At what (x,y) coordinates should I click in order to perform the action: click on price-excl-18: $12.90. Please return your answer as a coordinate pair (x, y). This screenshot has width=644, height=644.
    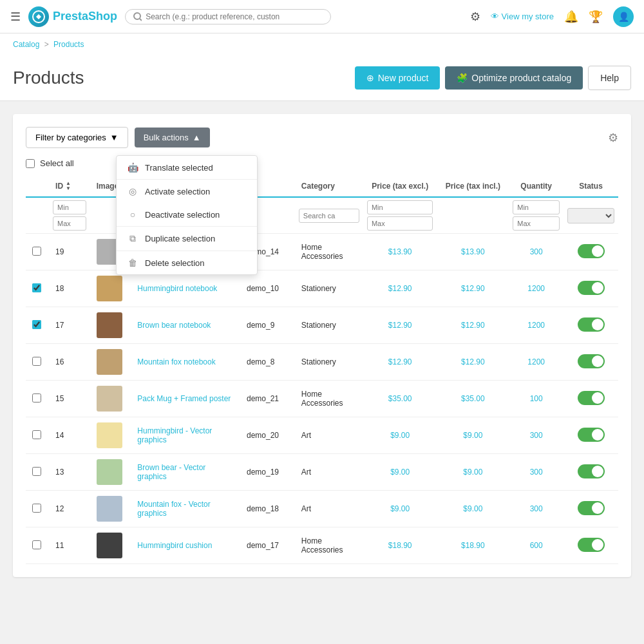
    Looking at the image, I should click on (401, 289).